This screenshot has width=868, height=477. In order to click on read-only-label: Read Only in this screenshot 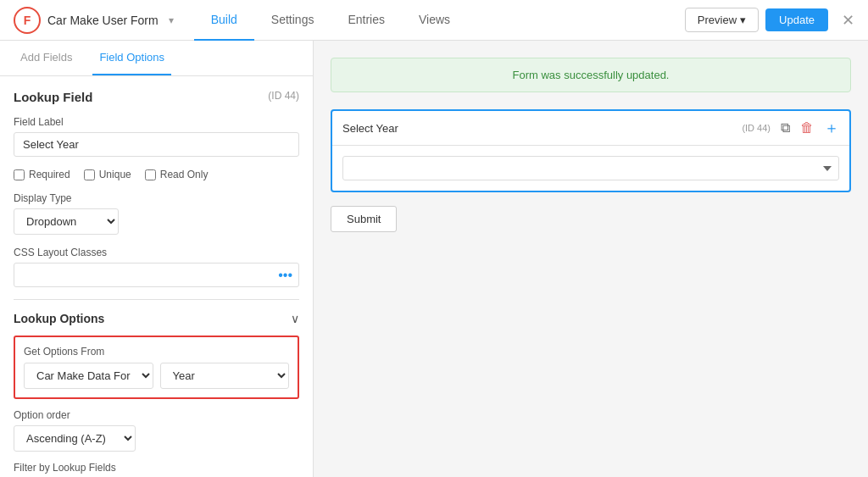, I will do `click(185, 175)`.